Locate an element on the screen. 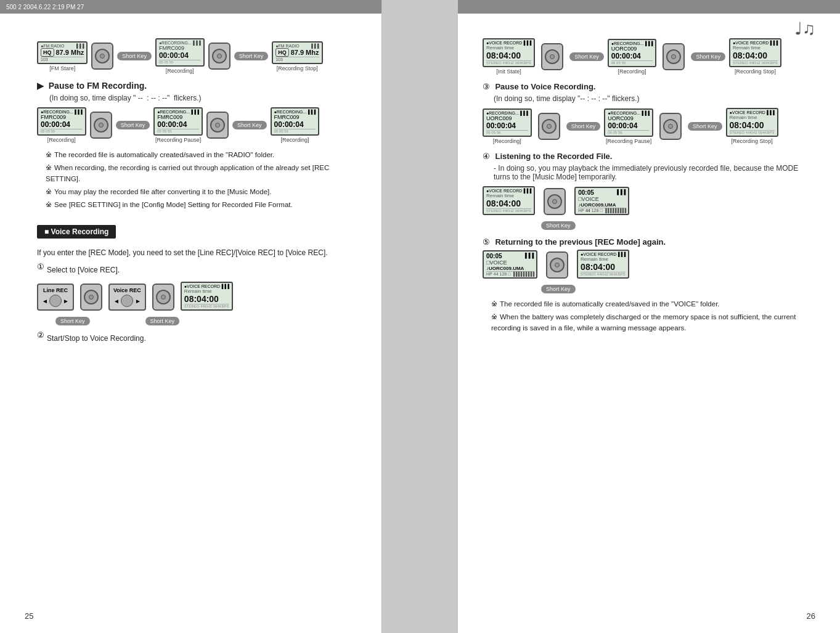  rec-device-r1: ●RECORDING...▐▐▐ UORC009 00:00:04 06 05 … is located at coordinates (632, 57).